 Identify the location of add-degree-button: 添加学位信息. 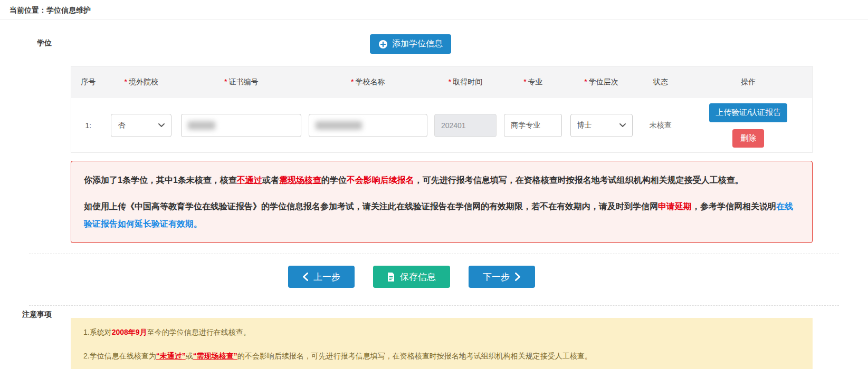
(411, 44).